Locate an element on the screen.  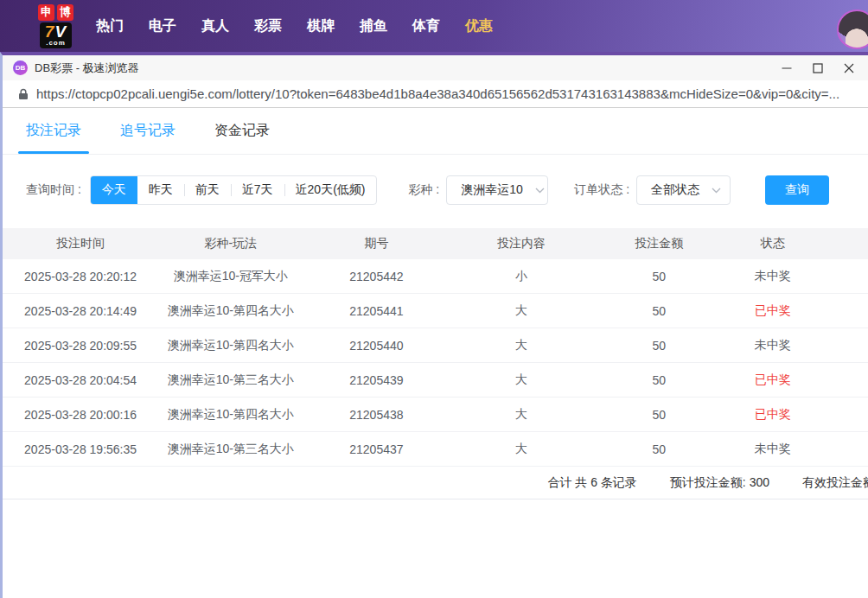
logo-suffix: .com is located at coordinates (55, 43).